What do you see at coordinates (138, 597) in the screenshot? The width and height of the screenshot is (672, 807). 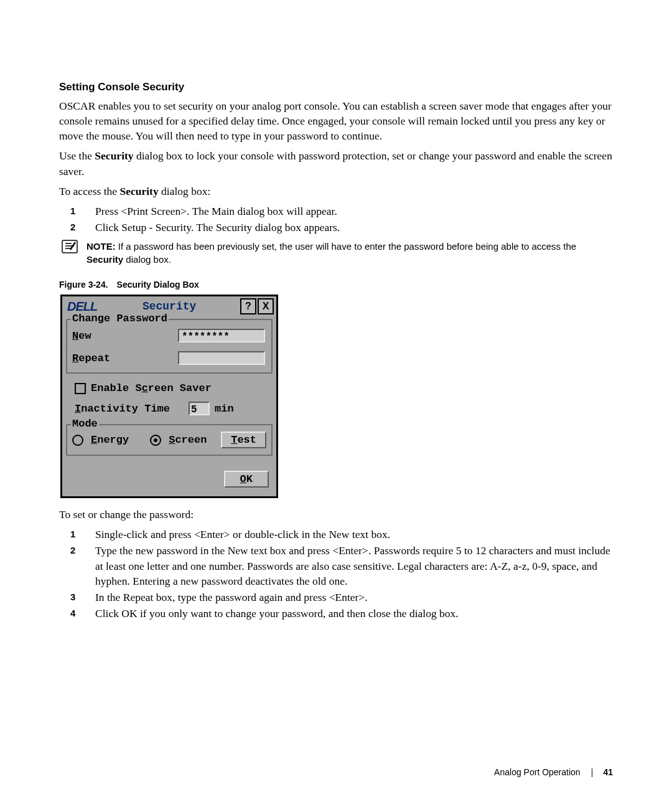 I see `bold-text: Repeat` at bounding box center [138, 597].